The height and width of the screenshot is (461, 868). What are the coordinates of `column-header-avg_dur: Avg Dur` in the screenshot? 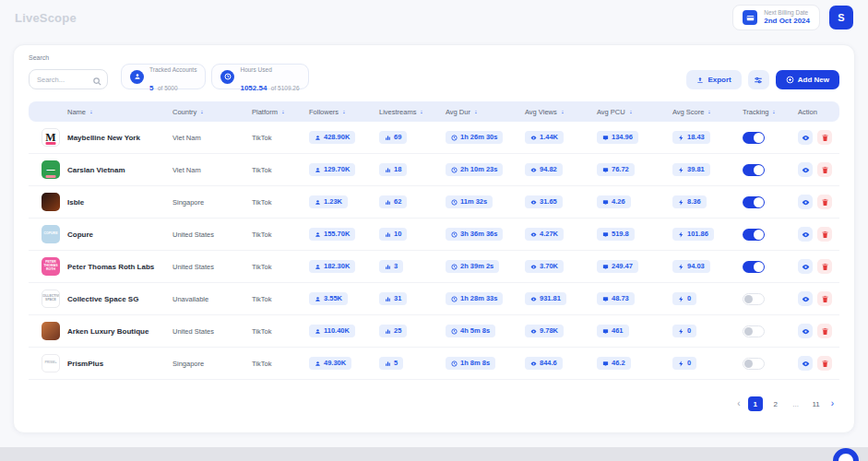 It's located at (478, 112).